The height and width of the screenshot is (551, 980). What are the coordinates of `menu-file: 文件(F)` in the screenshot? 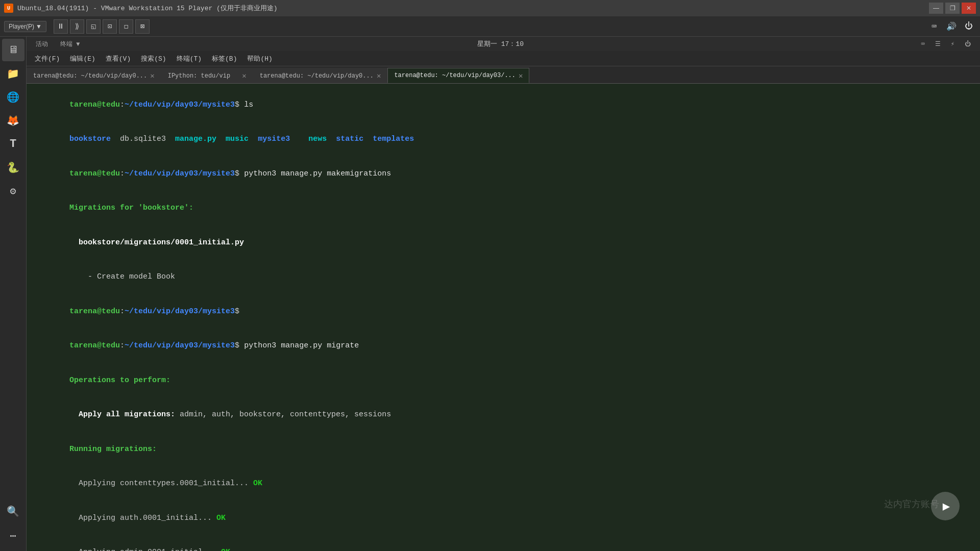 It's located at (47, 59).